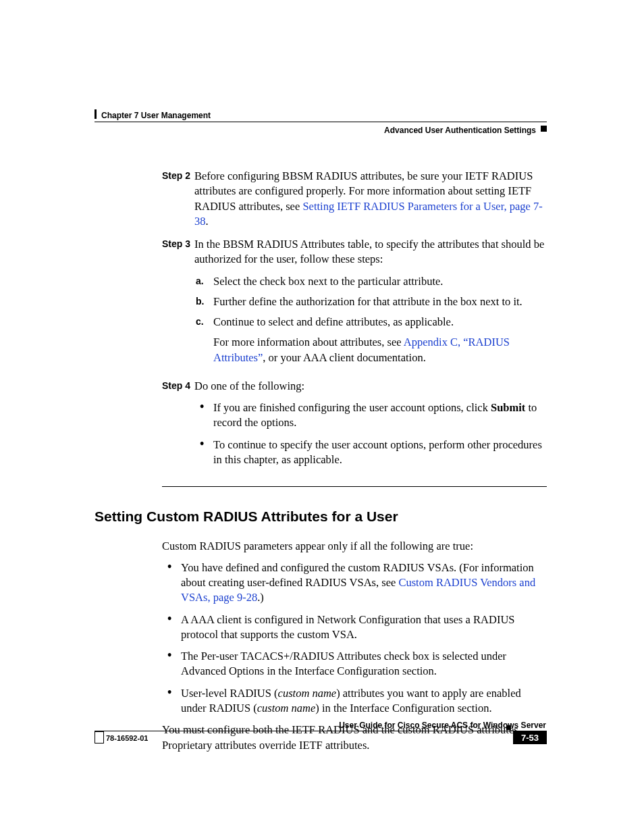 This screenshot has height=834, width=644. Describe the element at coordinates (380, 302) in the screenshot. I see `step-3b-text: Further define the authorization for tha…` at that location.